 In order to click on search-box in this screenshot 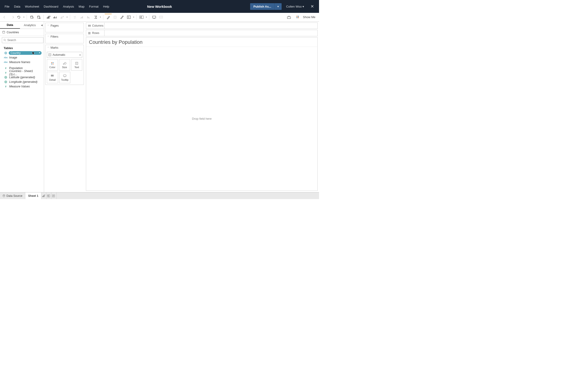, I will do `click(23, 40)`.